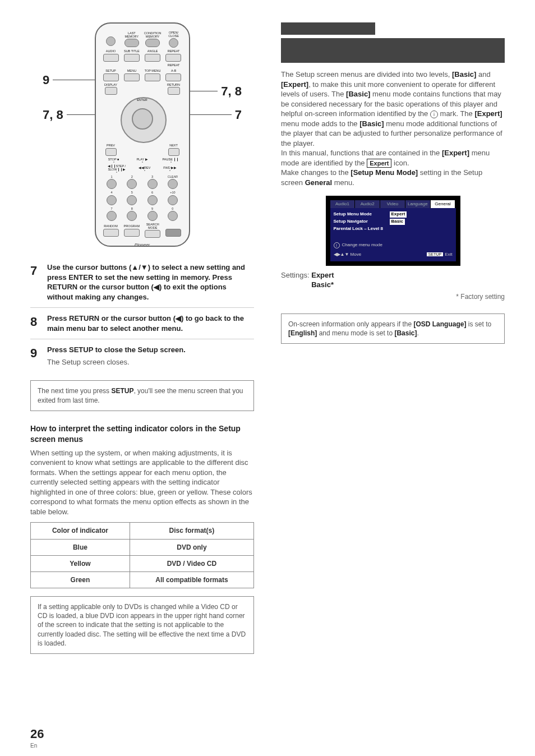 This screenshot has width=535, height=756. I want to click on next-button, so click(174, 152).